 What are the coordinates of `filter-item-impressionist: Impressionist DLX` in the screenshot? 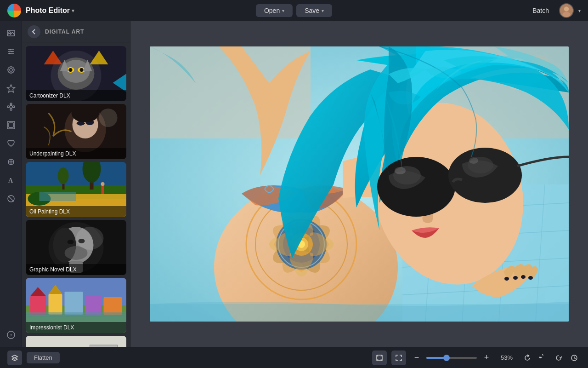 It's located at (76, 305).